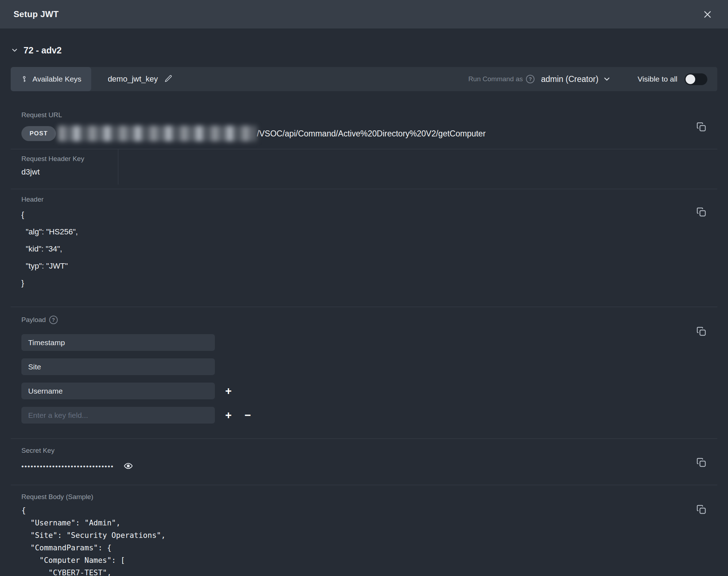 The width and height of the screenshot is (728, 576). What do you see at coordinates (33, 320) in the screenshot?
I see `payload-label: Payload` at bounding box center [33, 320].